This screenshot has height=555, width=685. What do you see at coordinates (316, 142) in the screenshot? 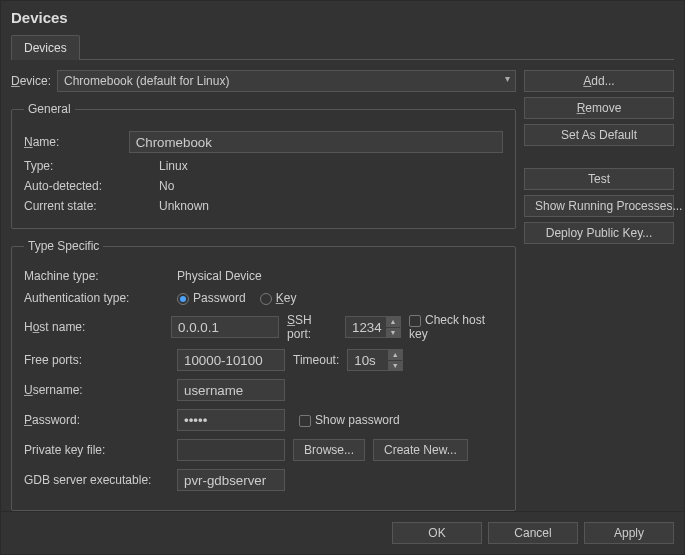
I see `name-input` at bounding box center [316, 142].